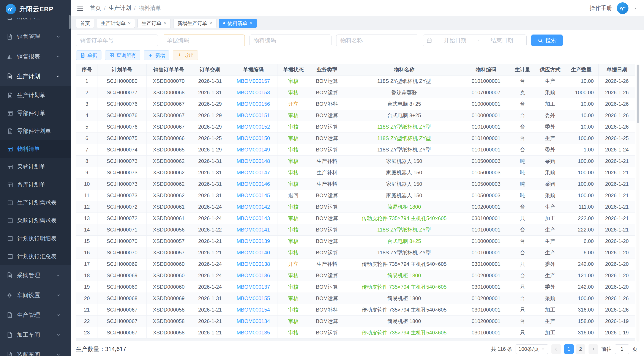 The width and height of the screenshot is (644, 356). What do you see at coordinates (254, 333) in the screenshot?
I see `cell-doc-no-link: MBOM000135` at bounding box center [254, 333].